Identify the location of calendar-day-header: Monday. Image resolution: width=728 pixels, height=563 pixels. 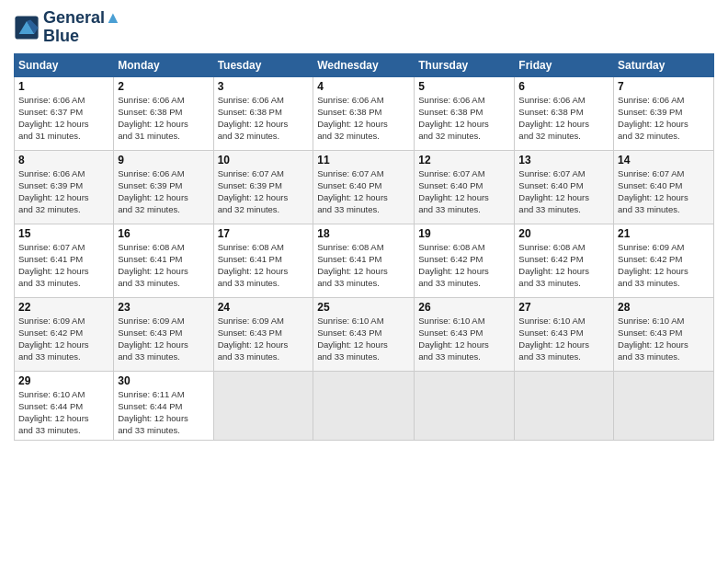
(164, 64).